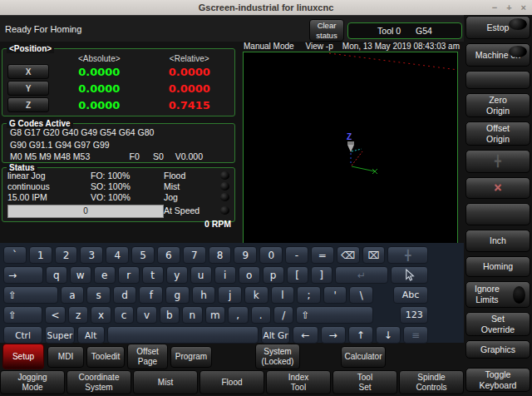  I want to click on key-u: u, so click(201, 275).